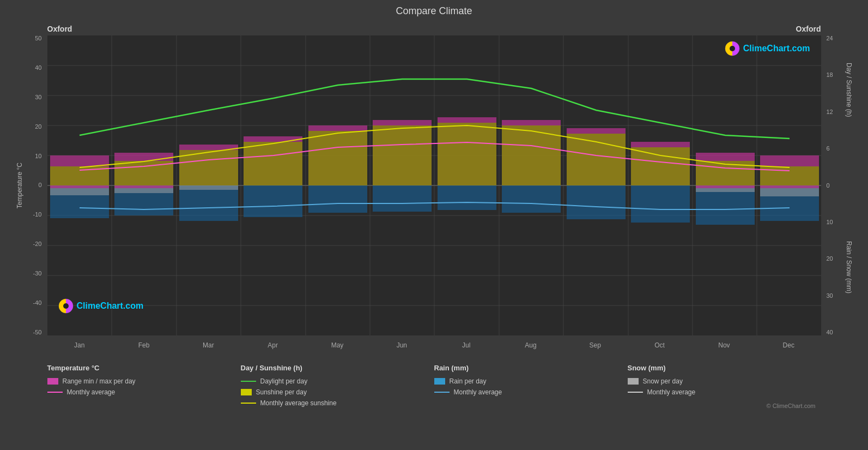 Image resolution: width=868 pixels, height=450 pixels. I want to click on legend-line-snow-avg, so click(635, 392).